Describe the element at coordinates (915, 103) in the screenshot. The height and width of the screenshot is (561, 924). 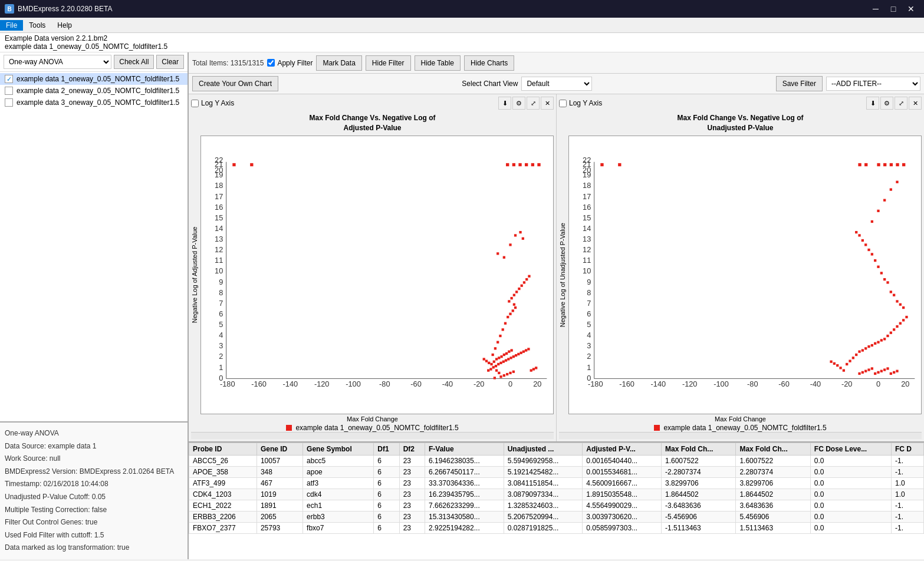
I see `chart2-close-btn: ✕` at that location.